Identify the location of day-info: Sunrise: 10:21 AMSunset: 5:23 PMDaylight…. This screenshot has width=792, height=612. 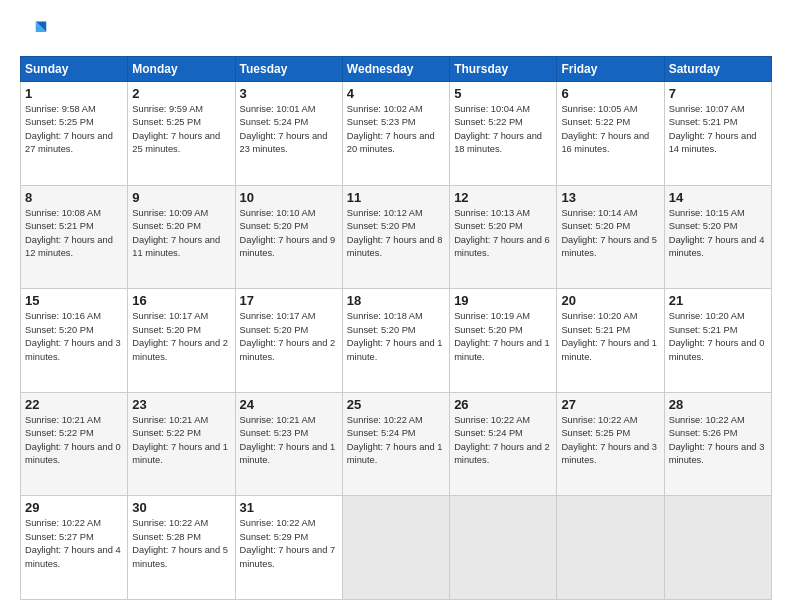
(289, 441).